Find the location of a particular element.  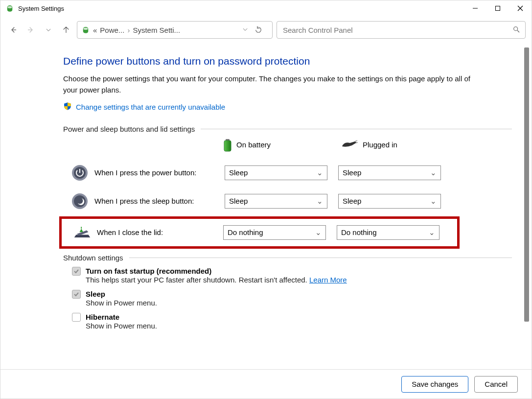

breadcrumb-dropdown-button is located at coordinates (245, 30).